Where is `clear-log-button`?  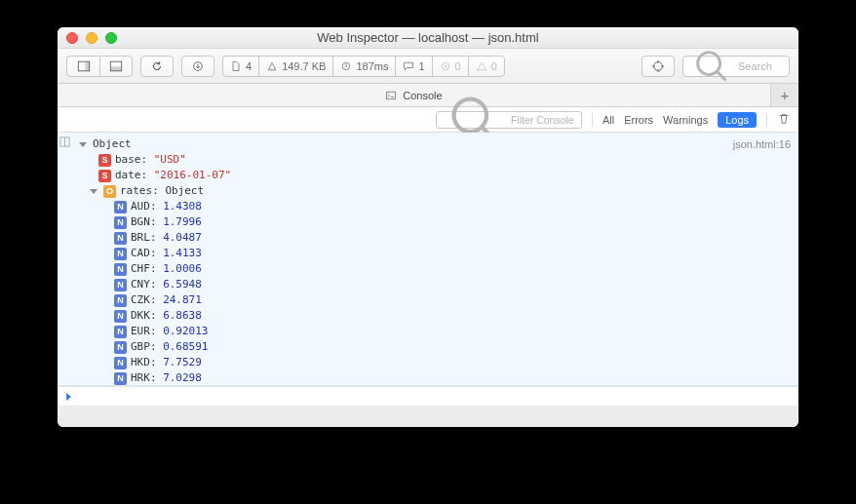
clear-log-button is located at coordinates (784, 120).